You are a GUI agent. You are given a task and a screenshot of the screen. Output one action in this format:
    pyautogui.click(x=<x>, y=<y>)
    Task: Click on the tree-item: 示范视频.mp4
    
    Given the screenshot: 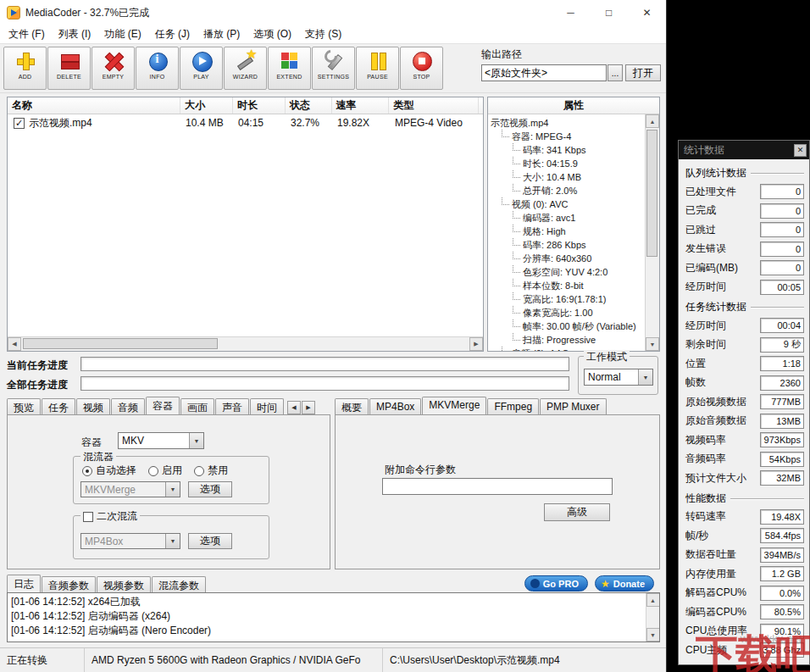 What is the action you would take?
    pyautogui.click(x=566, y=123)
    